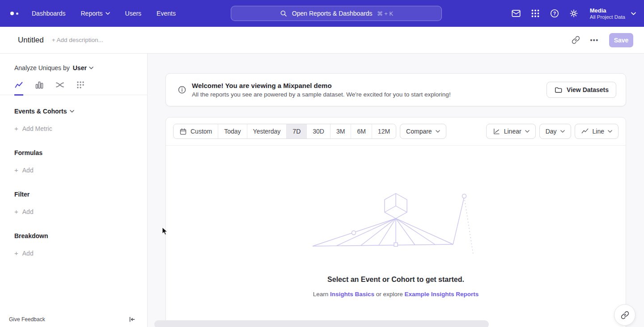 The width and height of the screenshot is (644, 327). Describe the element at coordinates (555, 131) in the screenshot. I see `interval-dropdown: Day` at that location.